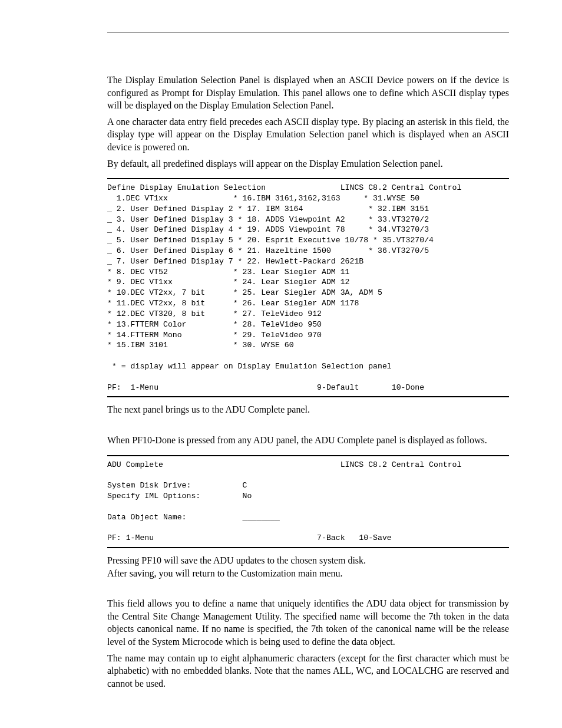 Image resolution: width=562 pixels, height=728 pixels. I want to click on intro-p2: A one character data entry field precede…, so click(308, 134).